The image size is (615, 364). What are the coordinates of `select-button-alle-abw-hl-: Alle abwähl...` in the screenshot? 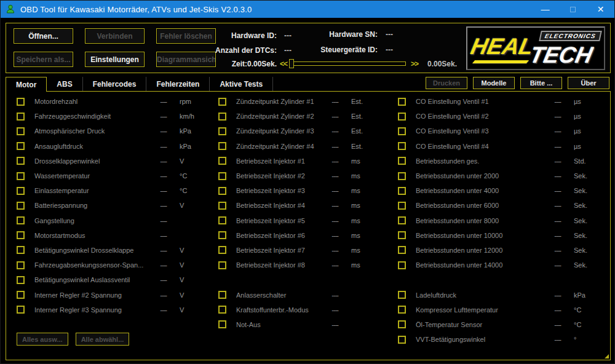 It's located at (103, 339).